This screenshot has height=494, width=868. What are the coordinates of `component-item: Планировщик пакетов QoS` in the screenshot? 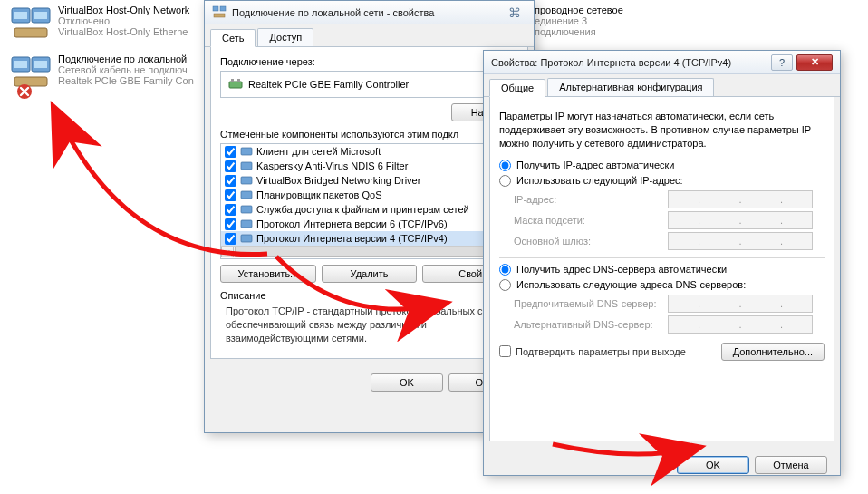 It's located at (370, 195).